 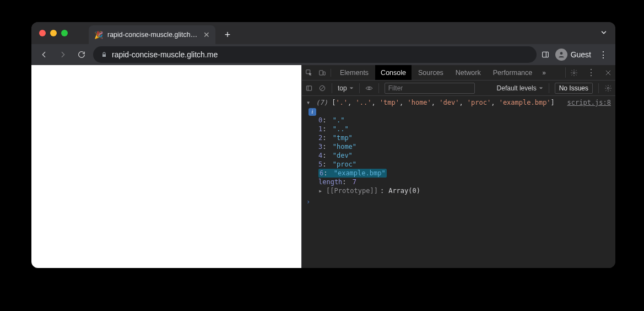 What do you see at coordinates (581, 55) in the screenshot?
I see `guest-label: Guest` at bounding box center [581, 55].